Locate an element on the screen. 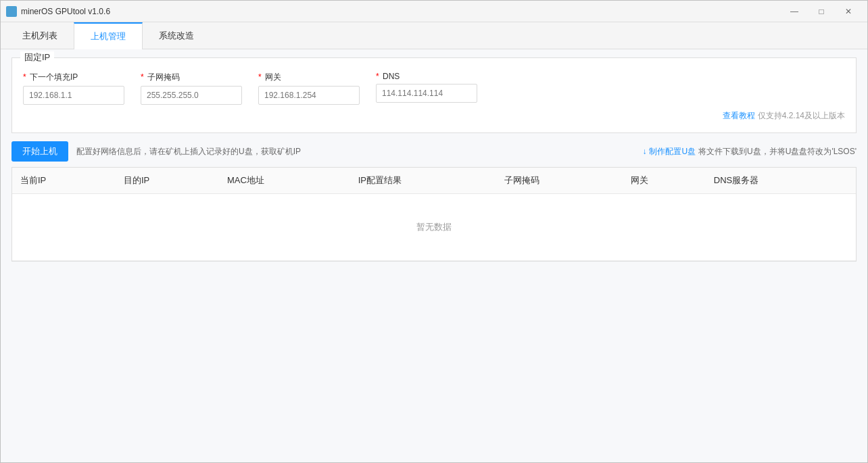 This screenshot has width=868, height=463. window-controls: — □ ✕ is located at coordinates (821, 11).